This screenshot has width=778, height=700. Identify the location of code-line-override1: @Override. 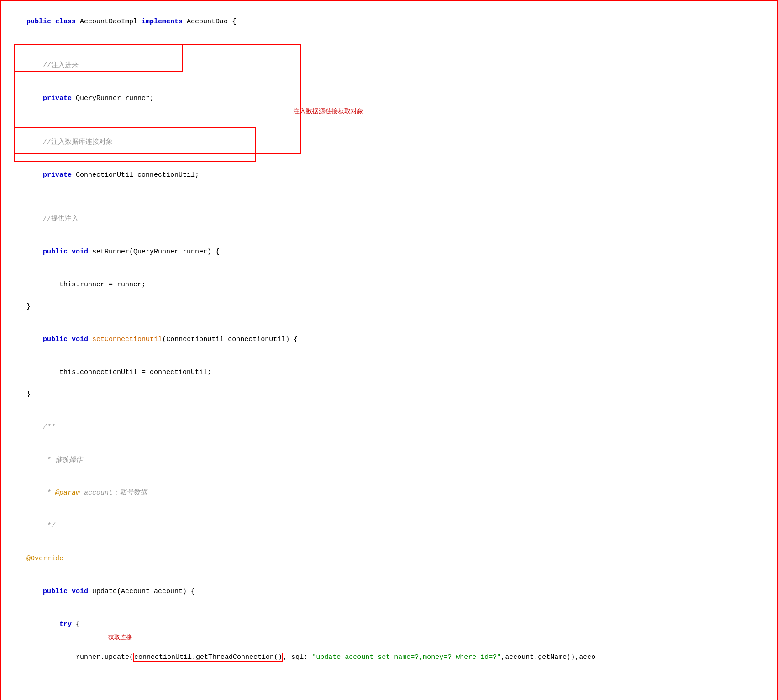
(389, 559).